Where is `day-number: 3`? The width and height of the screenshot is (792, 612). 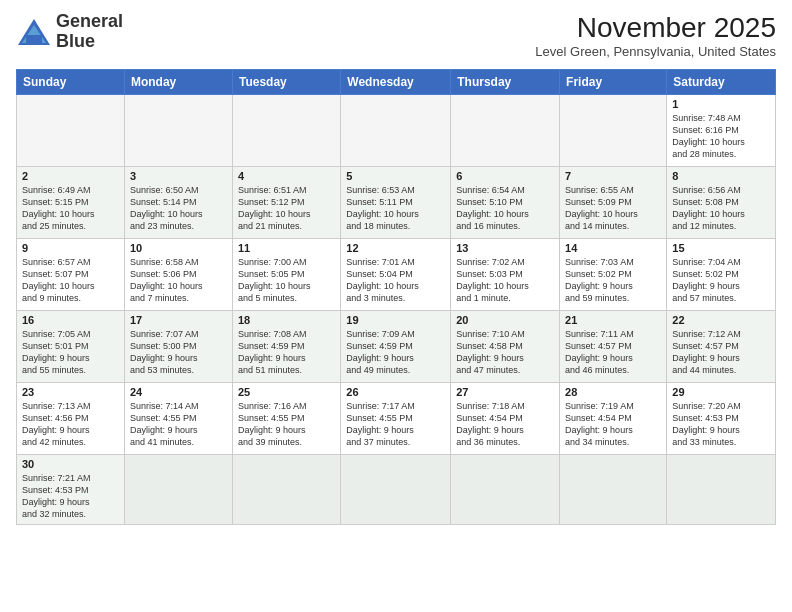 day-number: 3 is located at coordinates (178, 176).